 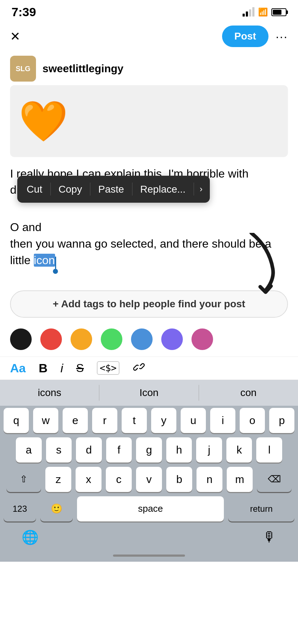 What do you see at coordinates (252, 420) in the screenshot?
I see `key-o: o` at bounding box center [252, 420].